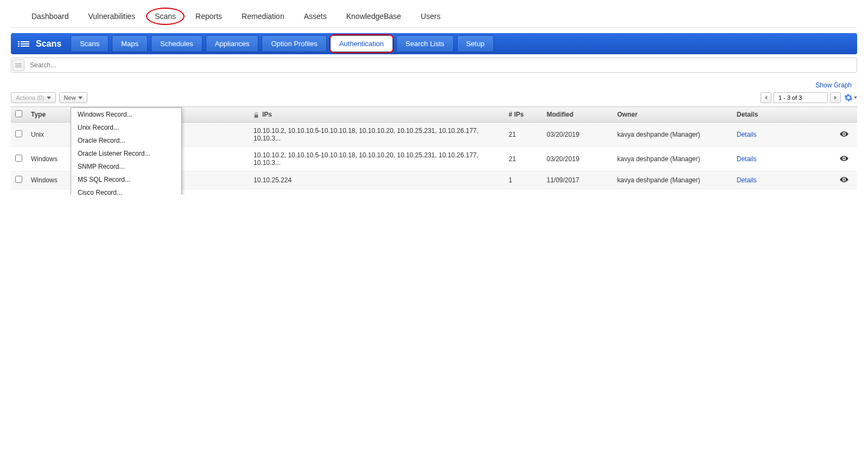 Image resolution: width=868 pixels, height=465 pixels. Describe the element at coordinates (434, 98) in the screenshot. I see `table-toolbar: Actions (0) New` at that location.